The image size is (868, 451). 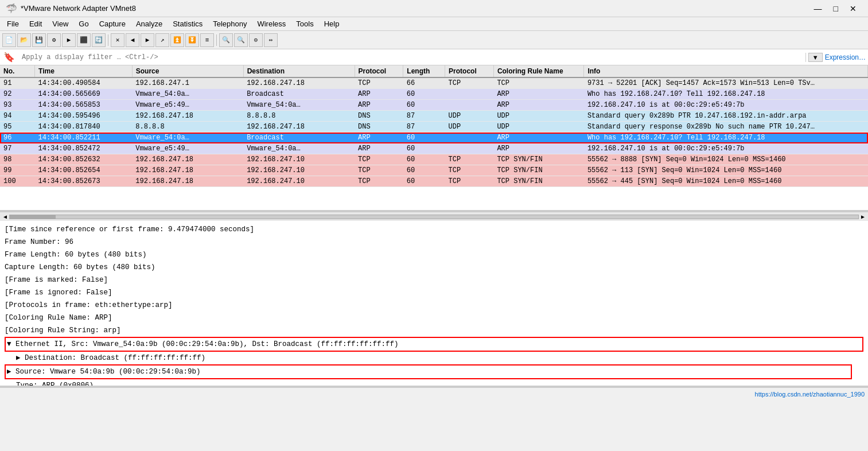 What do you see at coordinates (379, 71) in the screenshot?
I see `col-protocol: Protocol` at bounding box center [379, 71].